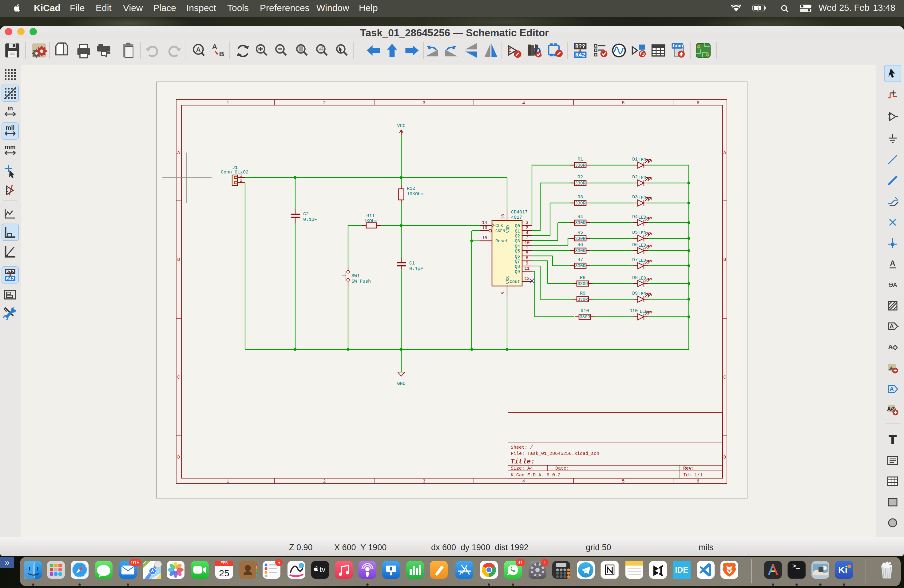  Describe the element at coordinates (485, 238) in the screenshot. I see `svg-text: 15` at that location.